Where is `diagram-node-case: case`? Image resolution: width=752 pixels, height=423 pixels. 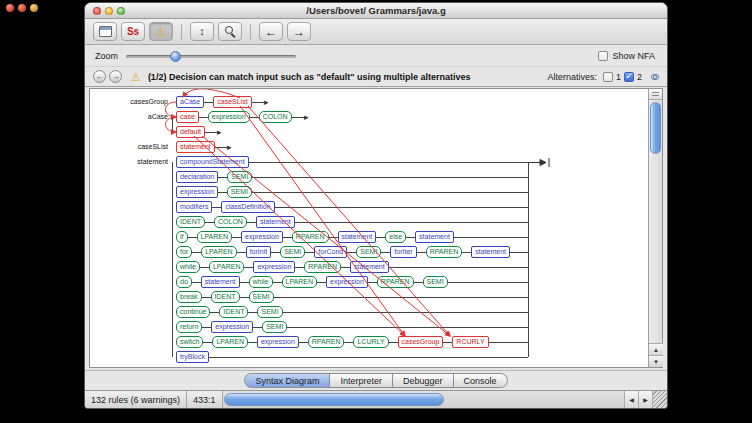 diagram-node-case: case is located at coordinates (188, 117).